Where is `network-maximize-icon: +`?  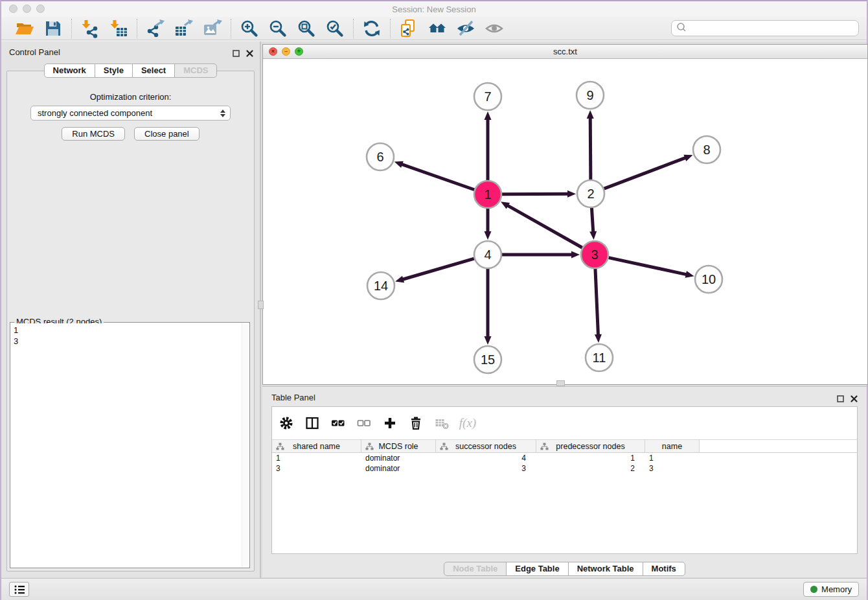
network-maximize-icon: + is located at coordinates (299, 52).